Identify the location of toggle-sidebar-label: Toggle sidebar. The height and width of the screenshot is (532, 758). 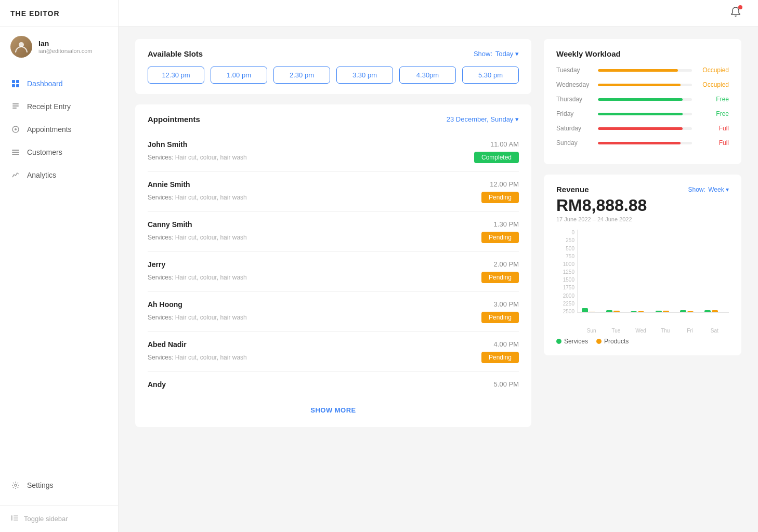
(46, 518).